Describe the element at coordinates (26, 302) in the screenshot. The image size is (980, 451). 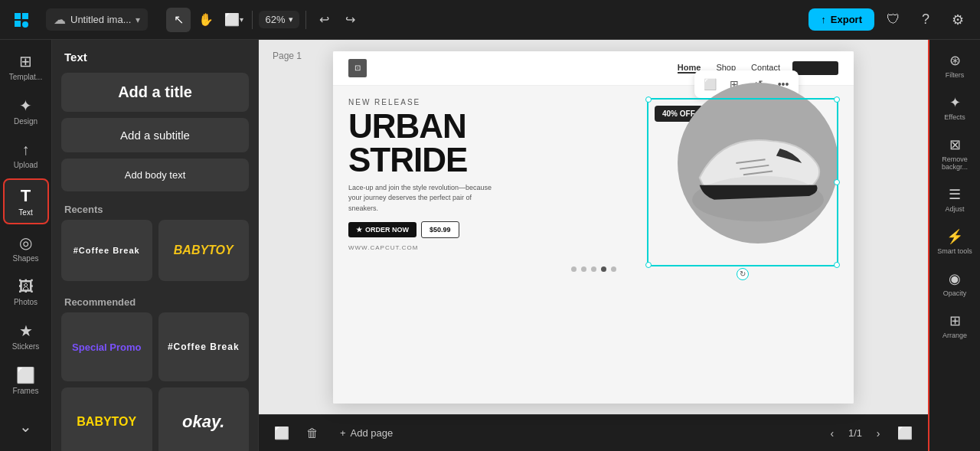
I see `sidebar-label-photos: Photos` at that location.